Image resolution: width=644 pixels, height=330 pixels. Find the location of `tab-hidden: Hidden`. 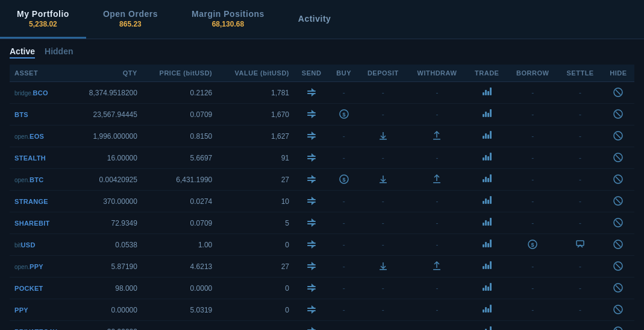

tab-hidden: Hidden is located at coordinates (59, 52).